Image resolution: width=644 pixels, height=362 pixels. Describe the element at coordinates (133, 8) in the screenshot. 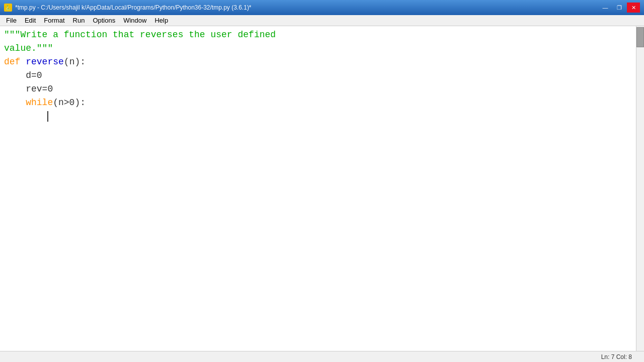

I see `window-title: *tmp.py - C:/Users/shajil k/AppData/Loca…` at that location.